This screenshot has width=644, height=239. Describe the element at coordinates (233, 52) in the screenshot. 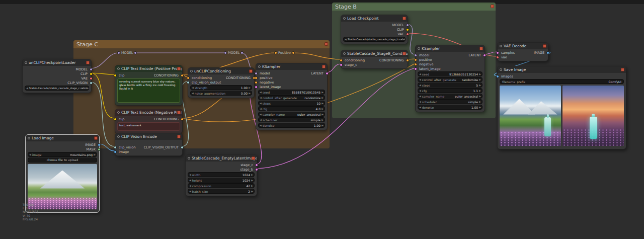

I see `reroute-model-2: MODEL` at that location.